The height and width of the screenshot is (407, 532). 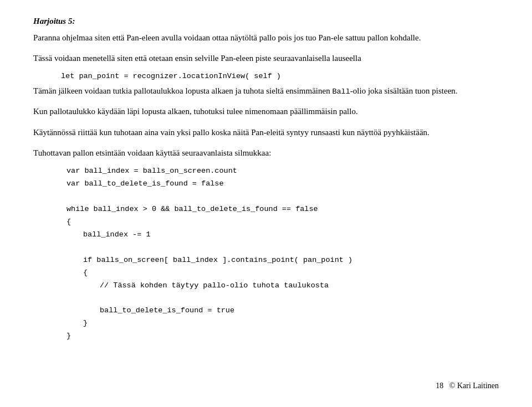 What do you see at coordinates (266, 59) in the screenshot?
I see `paragraph-2: Tässä voidaan menetellä siten että oteta…` at bounding box center [266, 59].